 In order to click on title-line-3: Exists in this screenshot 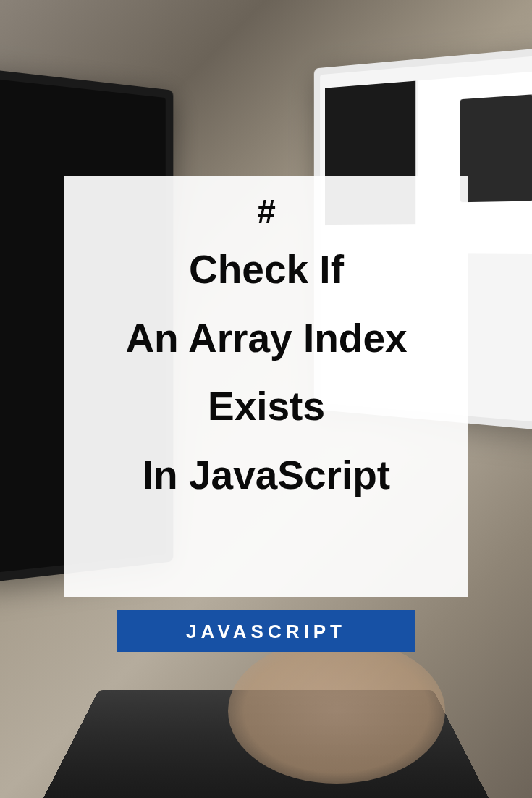, I will do `click(266, 407)`.